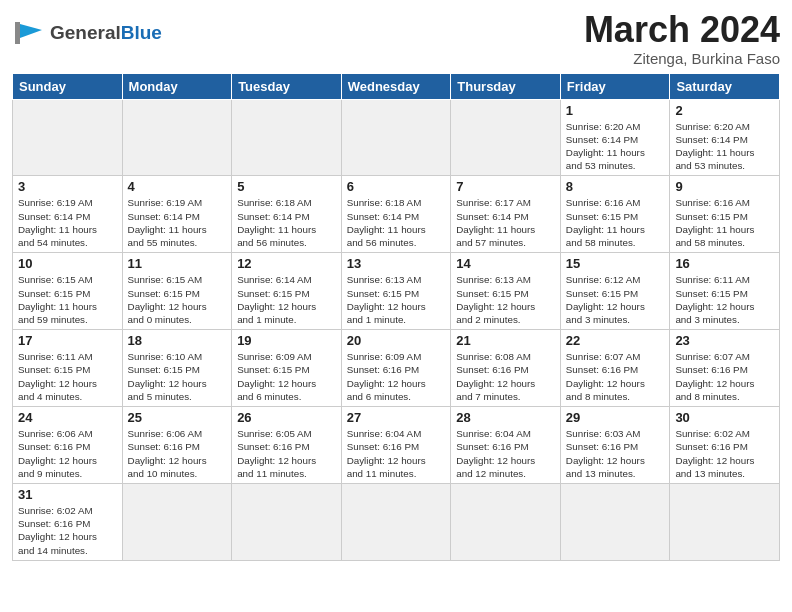 The image size is (792, 612). What do you see at coordinates (396, 138) in the screenshot?
I see `week-row-1: 1Sunrise: 6:20 AM Sunset: 6:14 PM Daylig…` at bounding box center [396, 138].